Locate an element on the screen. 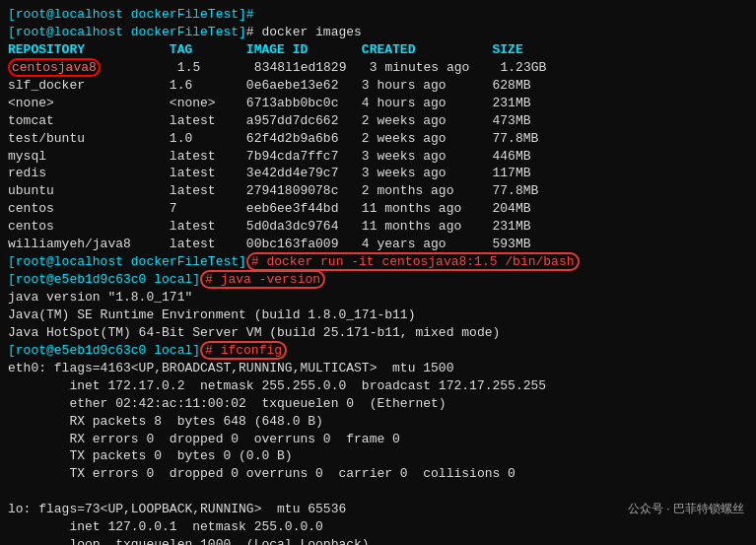 Image resolution: width=756 pixels, height=545 pixels. line-java-version-out: java version "1.8.0_171" is located at coordinates (378, 298).